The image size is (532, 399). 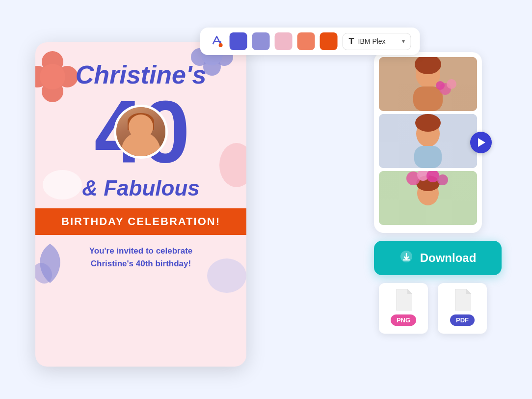 What do you see at coordinates (449, 258) in the screenshot?
I see `download-label: Download` at bounding box center [449, 258].